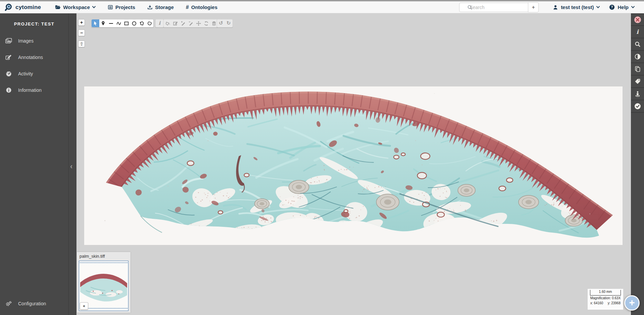 This screenshot has height=315, width=644. Describe the element at coordinates (75, 7) in the screenshot. I see `nav-workspace: Workspace` at that location.